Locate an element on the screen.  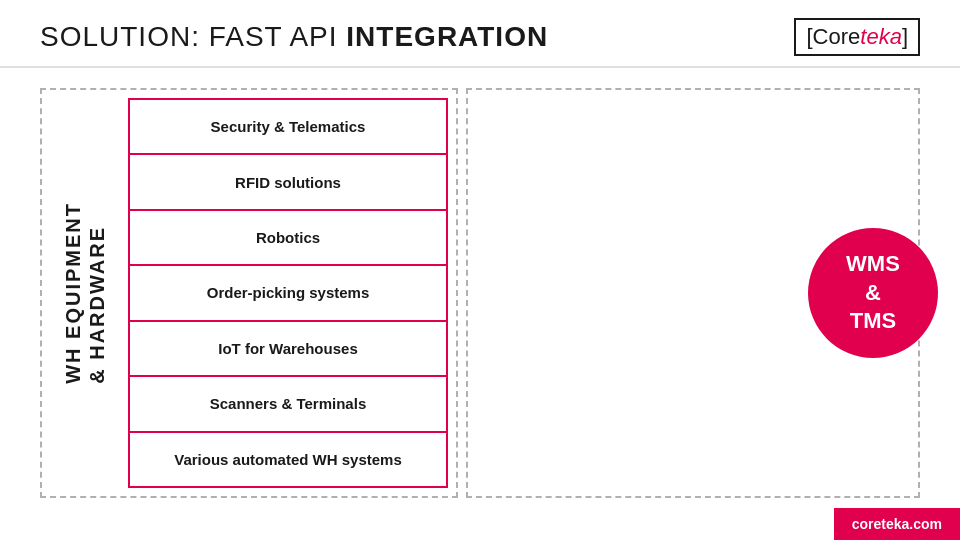
list-item: IoT for Warehouses is located at coordinates (288, 350).